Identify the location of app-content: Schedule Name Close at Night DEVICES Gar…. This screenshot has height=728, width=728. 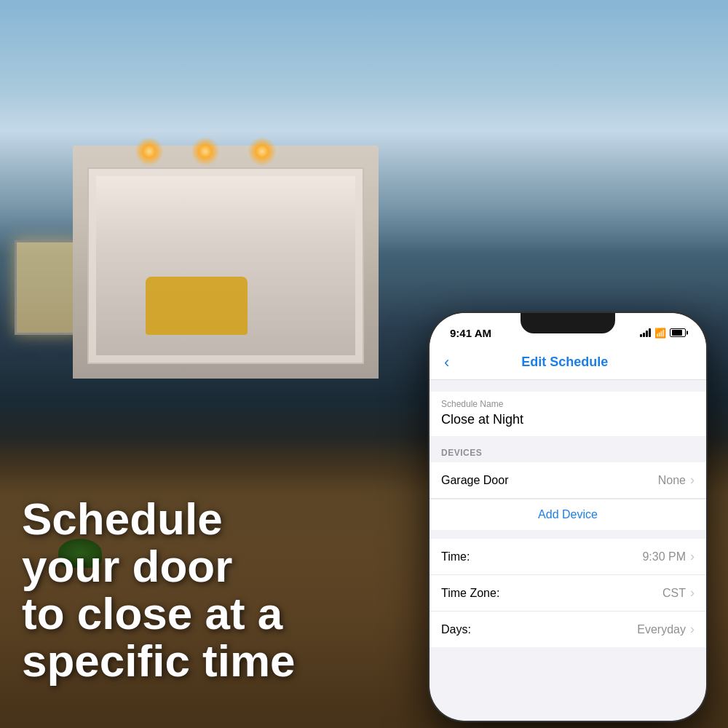
(568, 514).